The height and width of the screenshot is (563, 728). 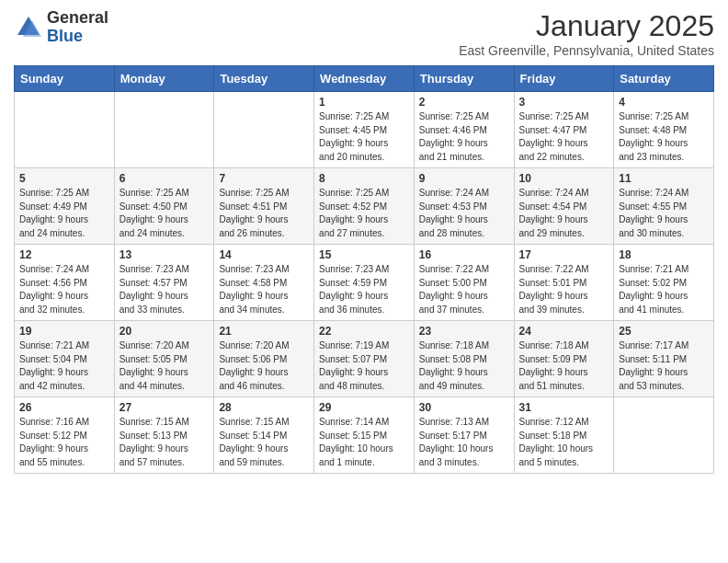 I want to click on day-cell: 22Sunrise: 7:19 AMSunset: 5:07 PMDayligh…, so click(x=364, y=359).